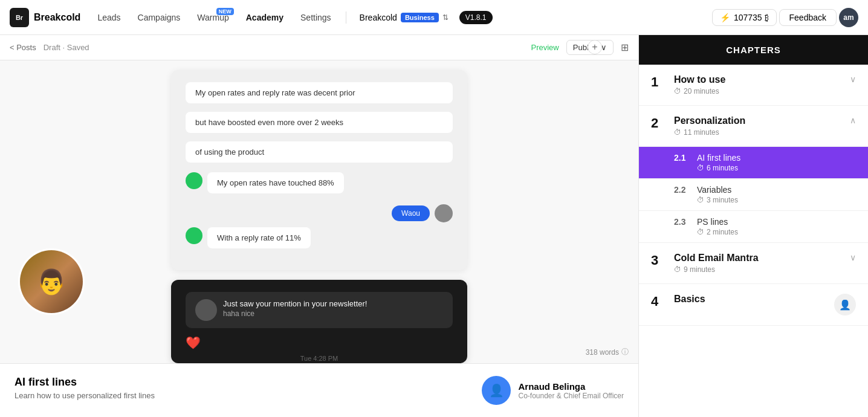 The width and height of the screenshot is (868, 417). Describe the element at coordinates (716, 258) in the screenshot. I see `chapter-3-title: Cold Email Mantra` at that location.